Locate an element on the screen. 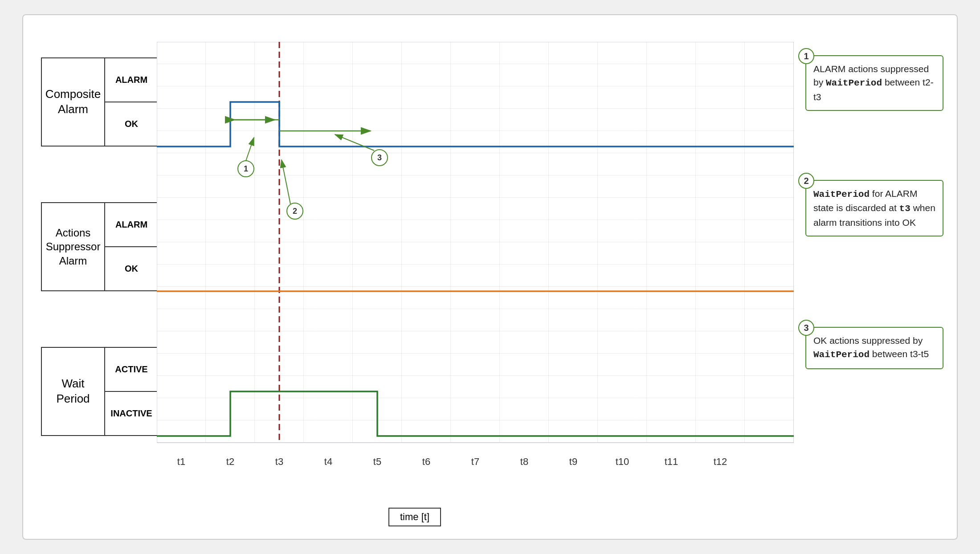 The image size is (980, 554). svg-text: 1 is located at coordinates (246, 169).